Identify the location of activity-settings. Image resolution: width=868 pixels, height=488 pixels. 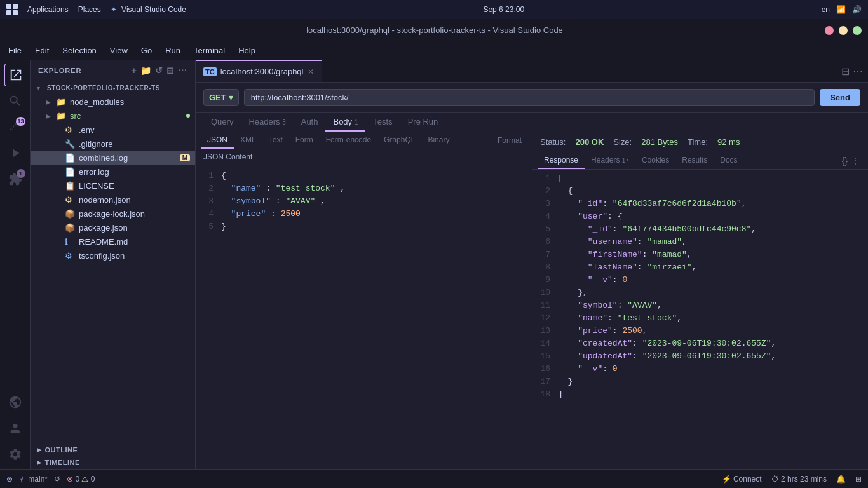
(15, 454).